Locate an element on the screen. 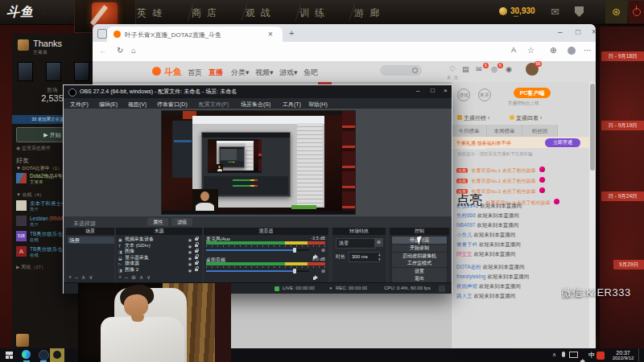 Image resolution: width=644 pixels, height=362 pixels. menu-learn: 训练 is located at coordinates (315, 13).